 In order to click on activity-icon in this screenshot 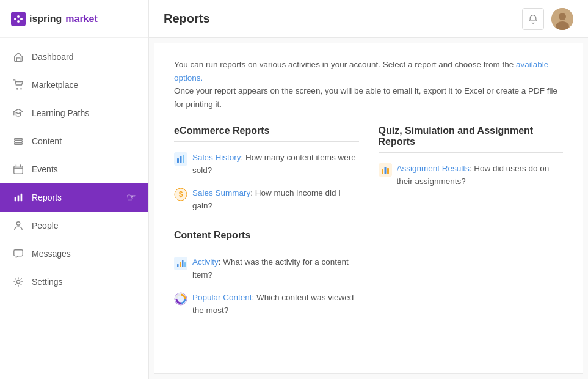, I will do `click(181, 263)`.